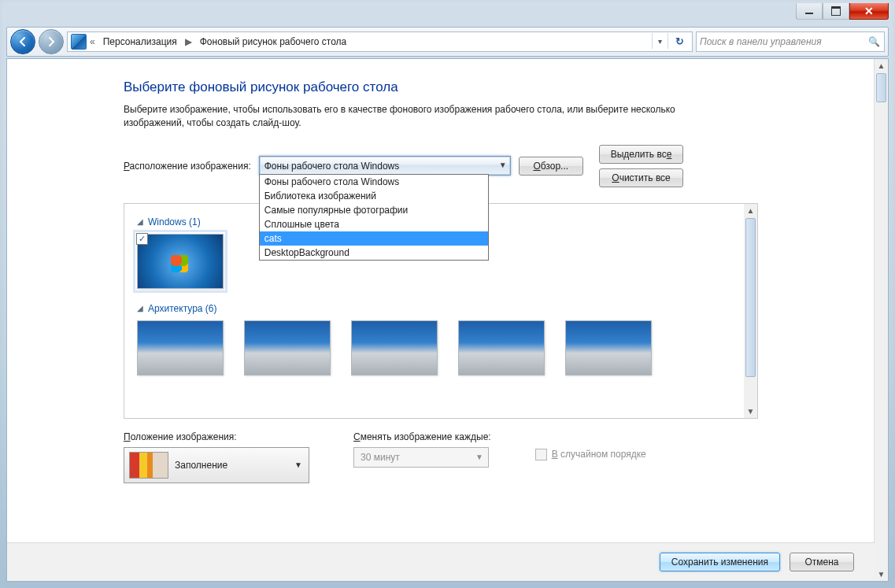 This screenshot has height=588, width=895. Describe the element at coordinates (142, 239) in the screenshot. I see `wallpaper-checkbox: ✓` at that location.